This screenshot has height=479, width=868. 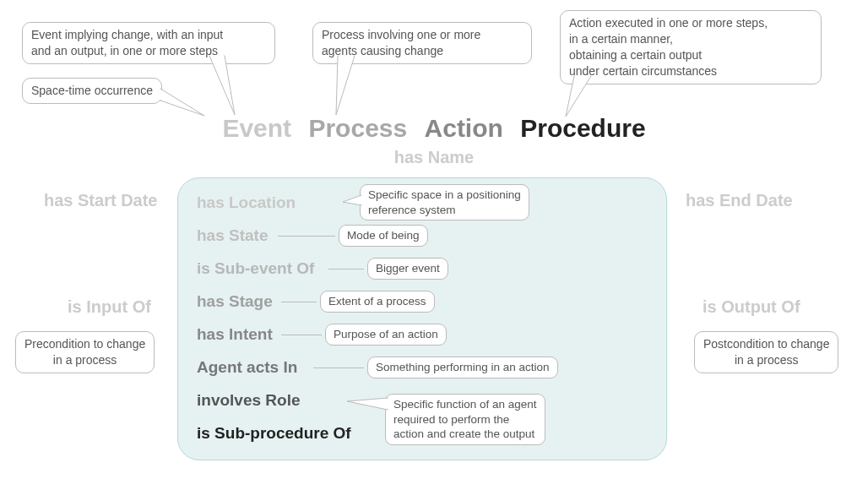 I want to click on text: Postcondition to changein a process, so click(x=767, y=351).